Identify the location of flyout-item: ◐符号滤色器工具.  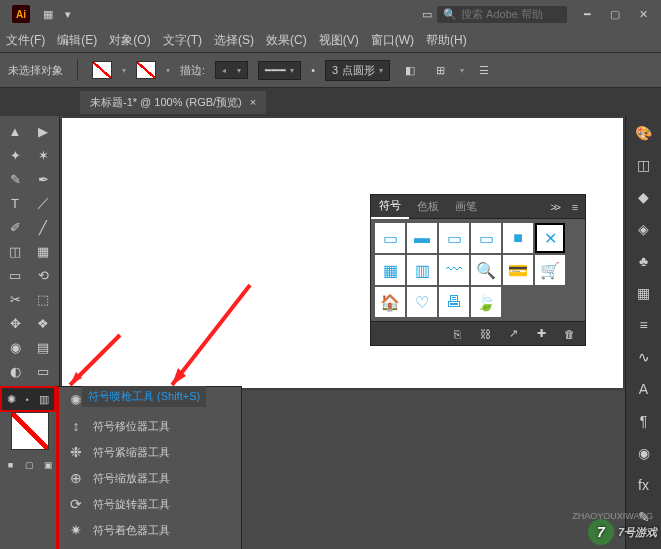
(150, 546).